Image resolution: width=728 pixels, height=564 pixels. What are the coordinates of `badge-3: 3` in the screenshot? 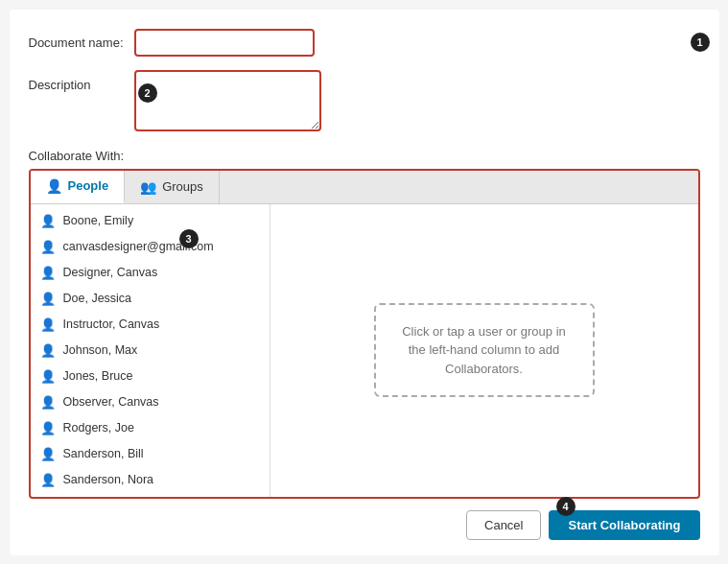 It's located at (189, 239).